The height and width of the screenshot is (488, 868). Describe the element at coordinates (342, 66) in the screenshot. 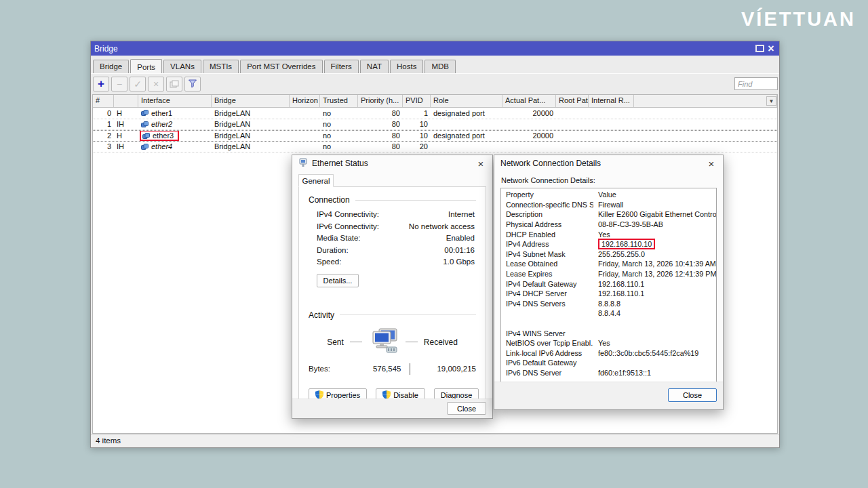

I see `tab-filters: Filters` at that location.